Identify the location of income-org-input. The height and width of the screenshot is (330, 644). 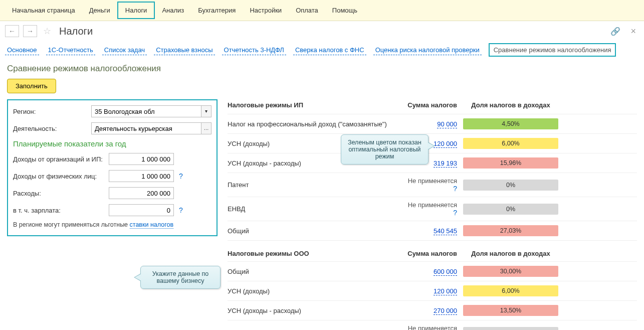
(141, 159).